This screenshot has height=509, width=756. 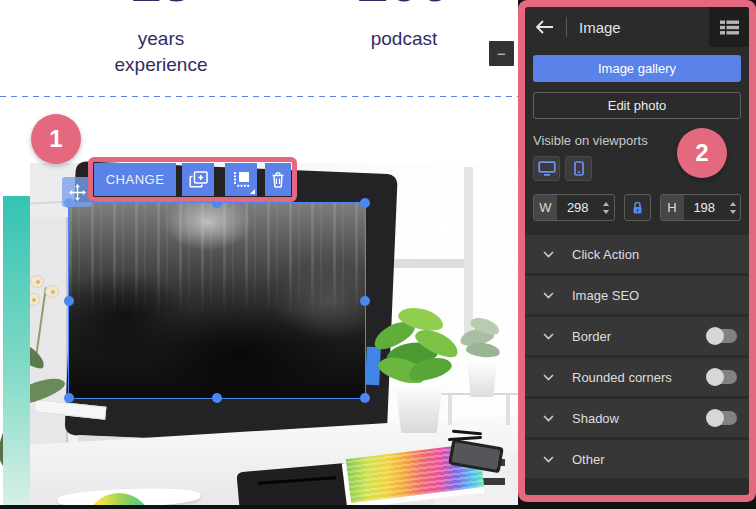 I want to click on change-image-button: CHANGE, so click(x=135, y=180).